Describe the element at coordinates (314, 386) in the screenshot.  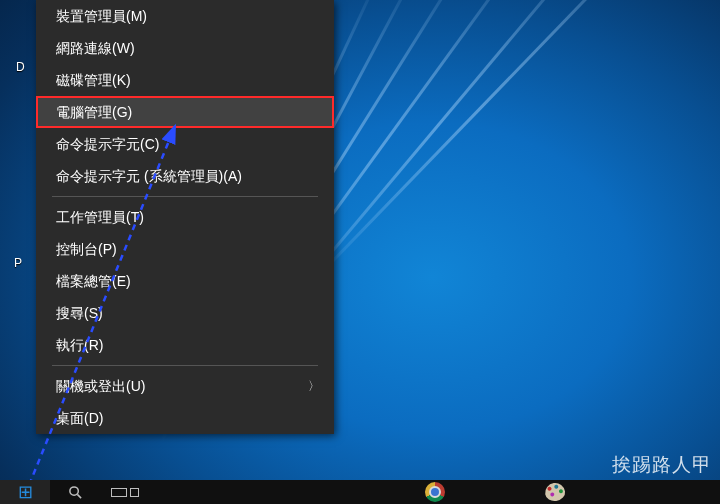
I see `chevron-right-icon: 〉` at that location.